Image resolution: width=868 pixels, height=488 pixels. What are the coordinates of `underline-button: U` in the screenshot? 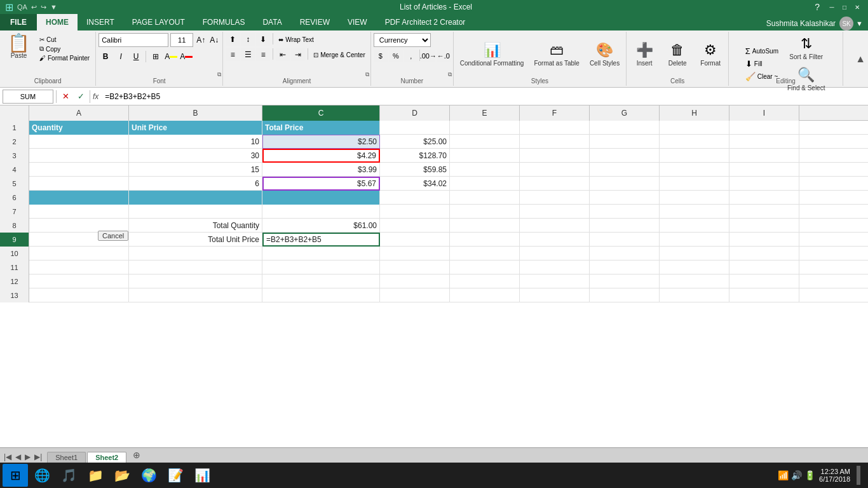 It's located at (136, 57).